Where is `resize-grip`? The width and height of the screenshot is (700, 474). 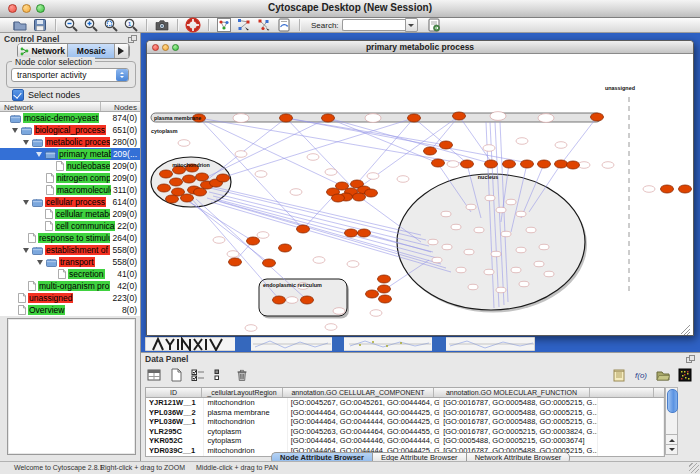 resize-grip is located at coordinates (694, 468).